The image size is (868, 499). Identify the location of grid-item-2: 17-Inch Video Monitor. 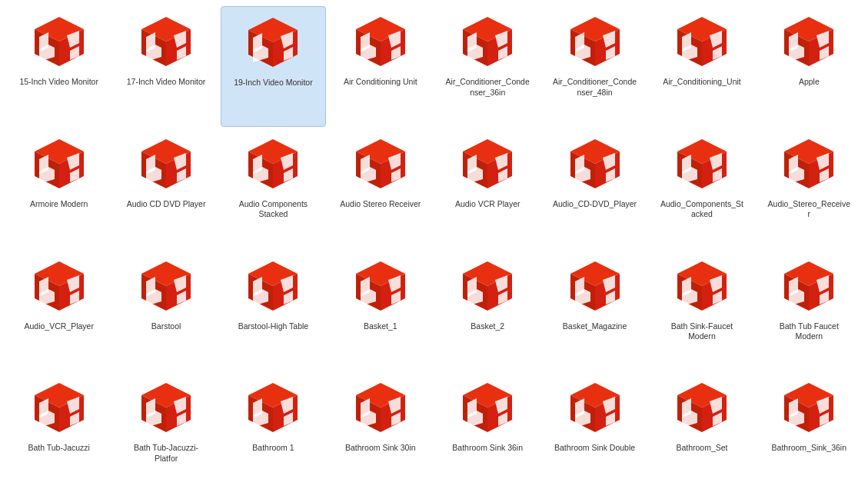
(166, 66).